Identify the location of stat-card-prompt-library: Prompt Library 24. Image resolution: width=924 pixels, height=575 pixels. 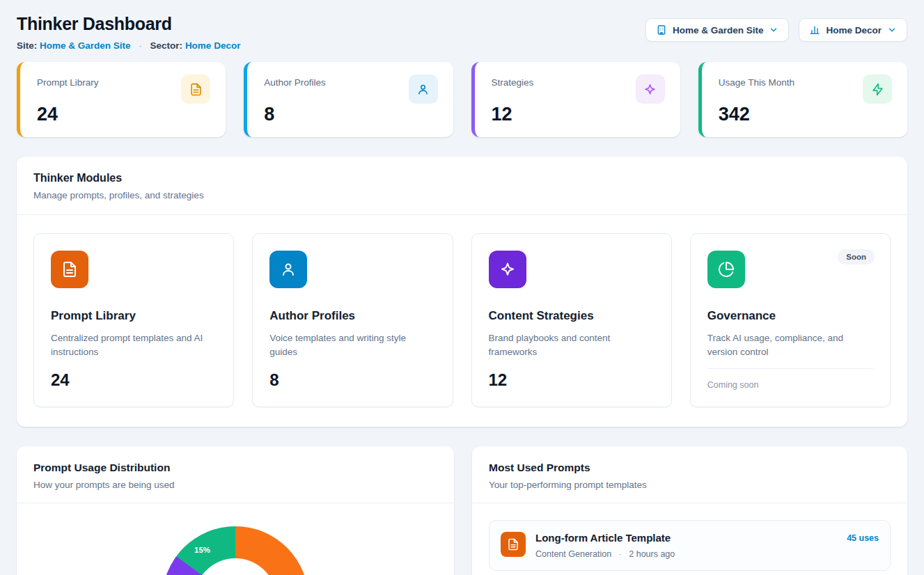
(121, 100).